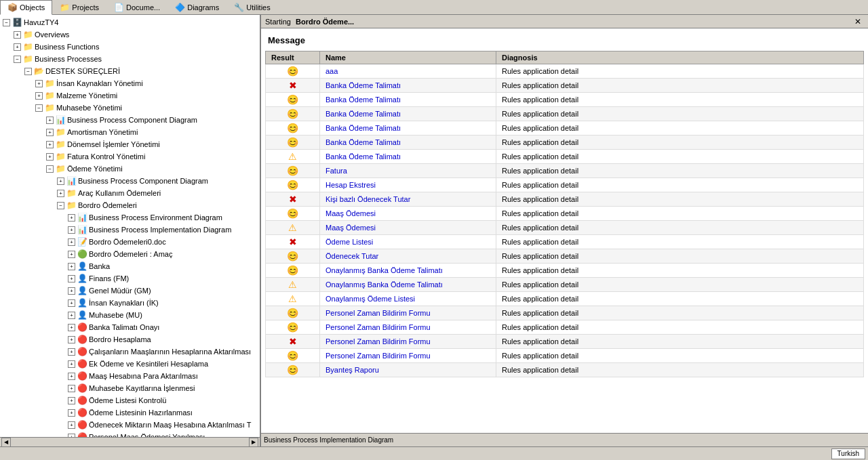  I want to click on table-row: ✖Banka Ödeme TalimatıRules application d…, so click(565, 85).